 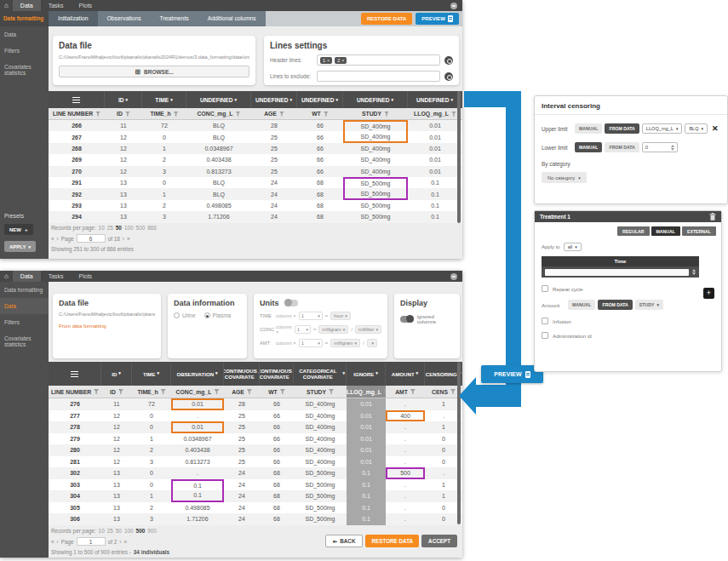 What do you see at coordinates (73, 19) in the screenshot?
I see `tab-initialization: Initialization` at bounding box center [73, 19].